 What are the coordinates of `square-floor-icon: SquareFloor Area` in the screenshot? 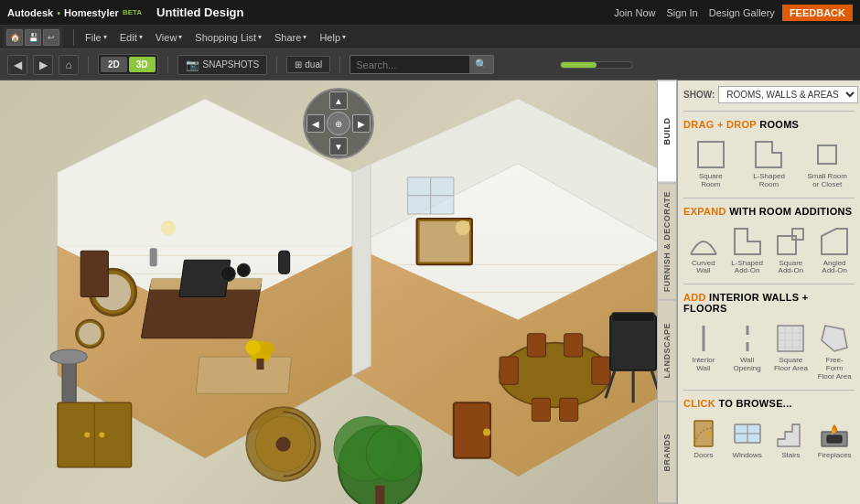 It's located at (791, 351).